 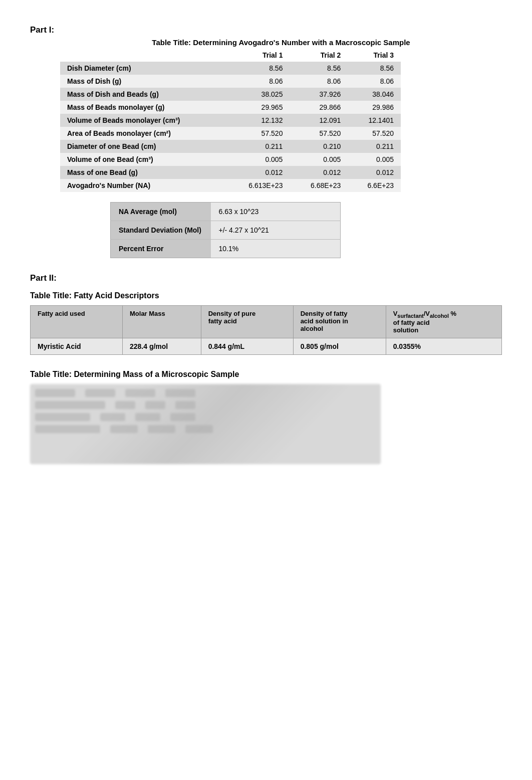 What do you see at coordinates (374, 68) in the screenshot?
I see `row-t3: 8.56` at bounding box center [374, 68].